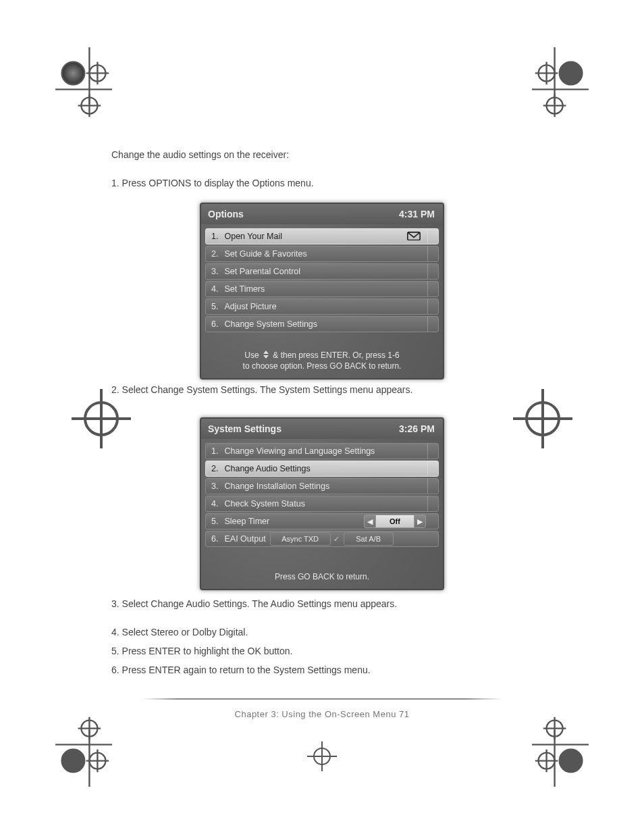  What do you see at coordinates (271, 324) in the screenshot?
I see `row-label: Change System Settings` at bounding box center [271, 324].